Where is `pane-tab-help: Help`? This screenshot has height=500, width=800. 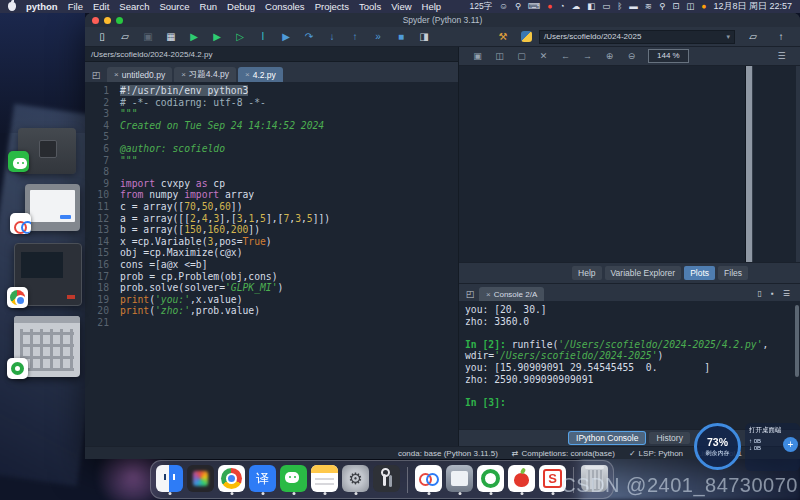 pane-tab-help: Help is located at coordinates (586, 273).